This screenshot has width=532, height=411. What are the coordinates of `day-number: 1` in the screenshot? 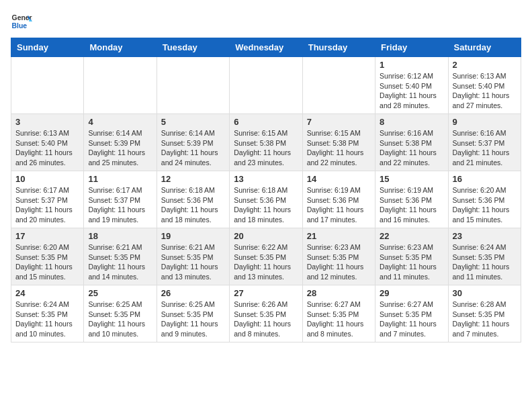 It's located at (411, 64).